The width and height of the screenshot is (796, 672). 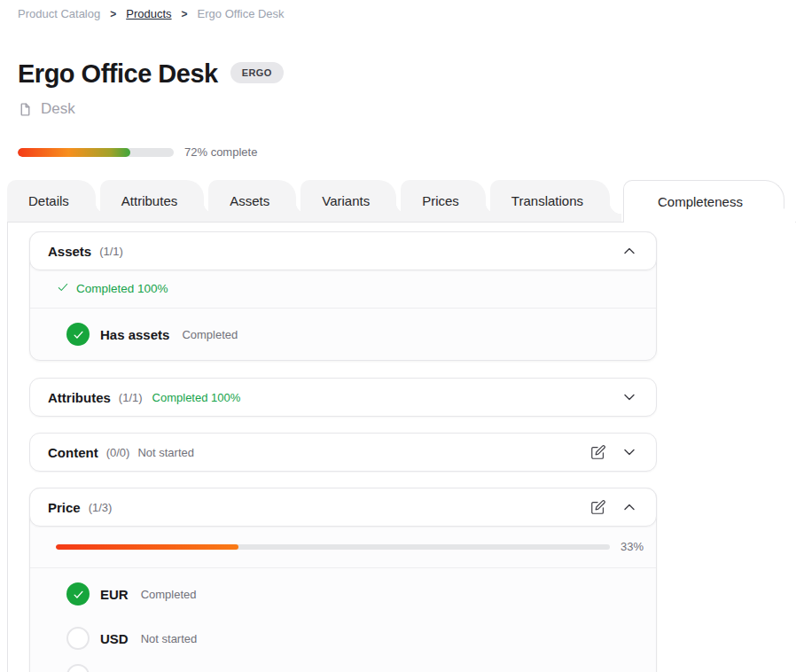 What do you see at coordinates (147, 547) in the screenshot?
I see `price-progress-fill` at bounding box center [147, 547].